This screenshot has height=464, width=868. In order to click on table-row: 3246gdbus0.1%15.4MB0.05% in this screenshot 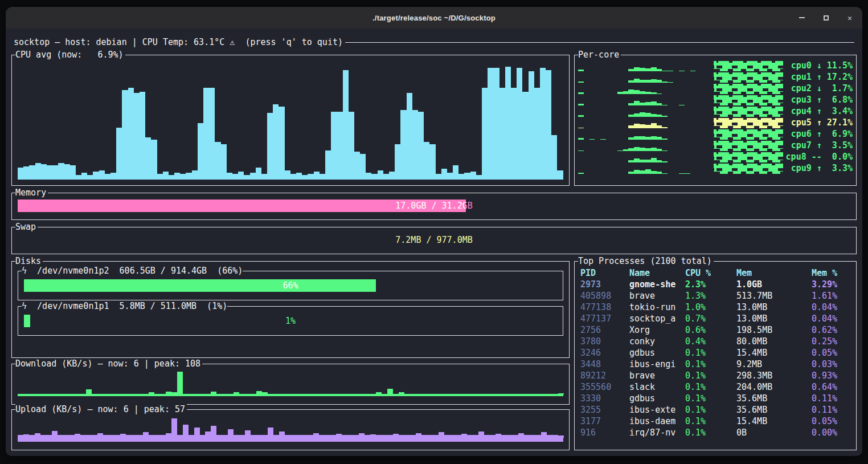, I will do `click(717, 353)`.